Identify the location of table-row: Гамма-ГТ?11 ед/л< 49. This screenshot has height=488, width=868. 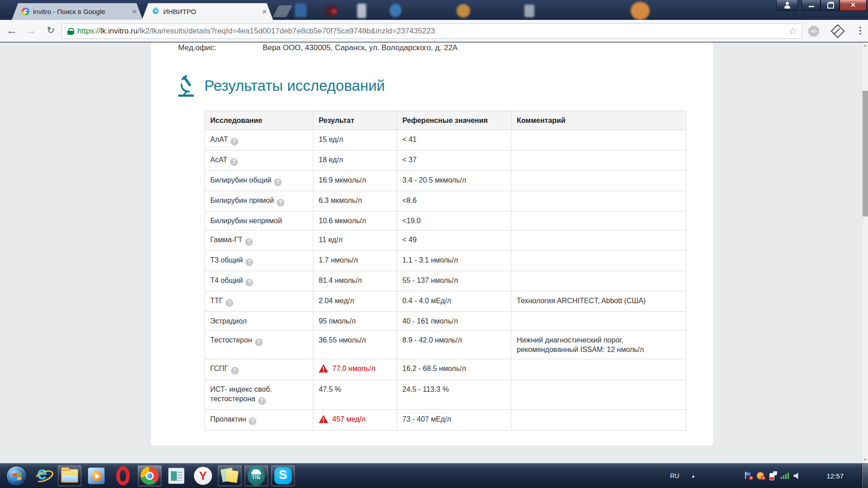
(446, 240).